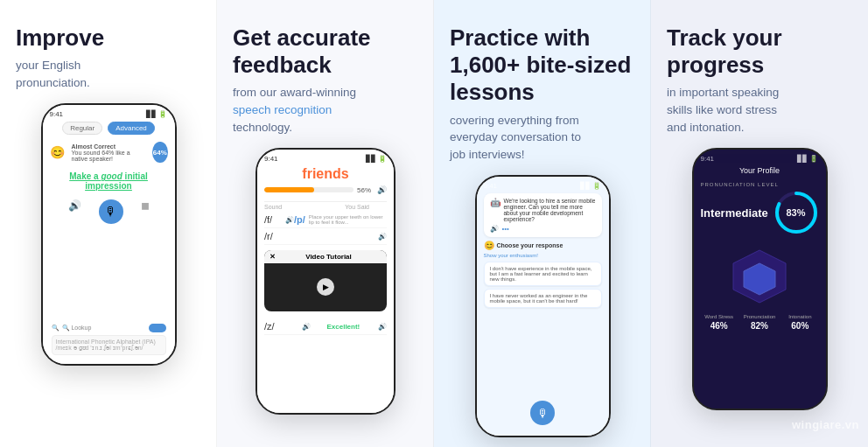 The width and height of the screenshot is (868, 447). What do you see at coordinates (826, 425) in the screenshot?
I see `watermark: wingiare.vn` at bounding box center [826, 425].